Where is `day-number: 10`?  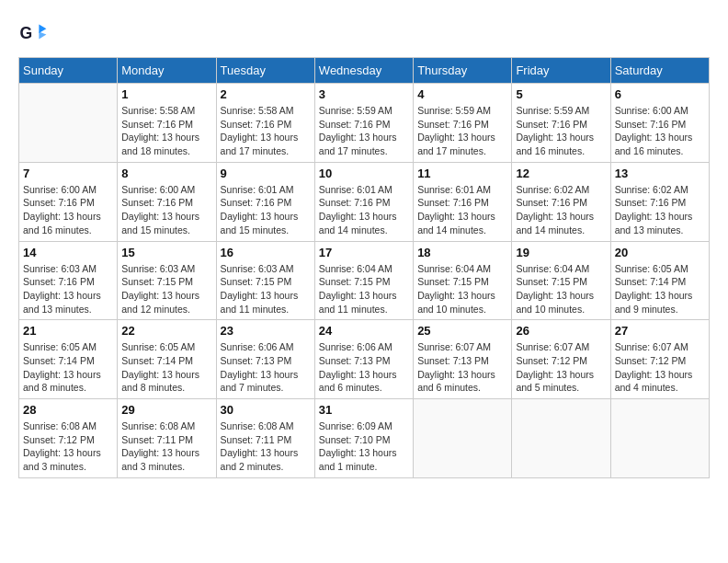
day-number: 10 is located at coordinates (364, 173).